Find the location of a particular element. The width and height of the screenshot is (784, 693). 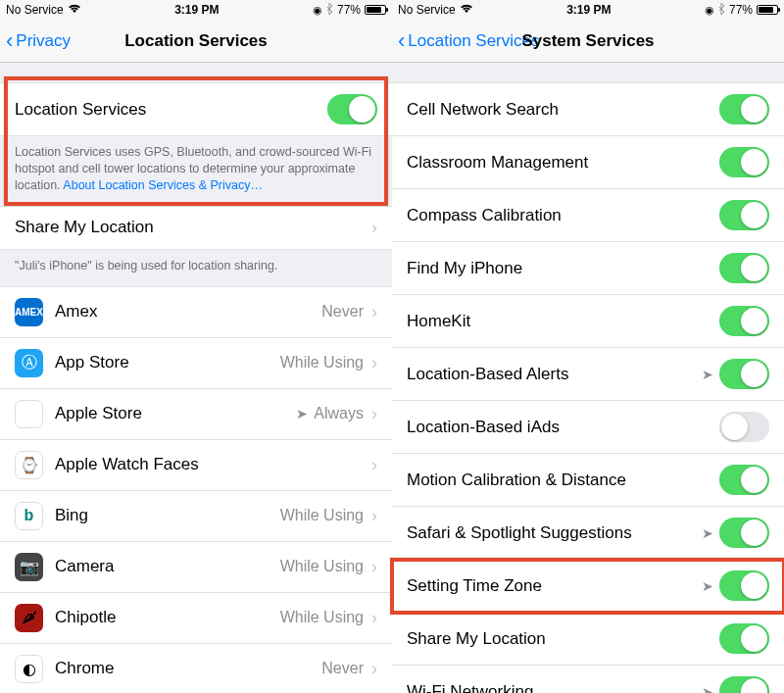

share-my-location-cell: Share My Location › is located at coordinates (196, 227).